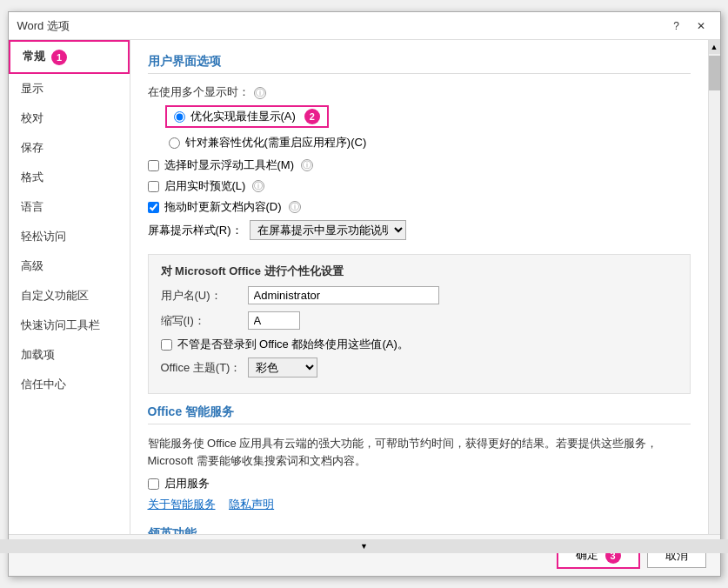  I want to click on screen-tip-row: 屏幕提示样式(R)： 在屏幕提示中显示功能说明, so click(419, 230).